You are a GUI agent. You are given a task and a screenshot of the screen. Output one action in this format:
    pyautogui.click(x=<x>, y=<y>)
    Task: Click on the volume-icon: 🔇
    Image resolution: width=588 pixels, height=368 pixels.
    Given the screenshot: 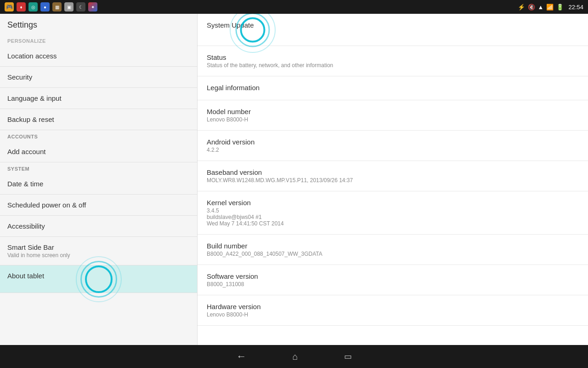 What is the action you would take?
    pyautogui.click(x=531, y=7)
    